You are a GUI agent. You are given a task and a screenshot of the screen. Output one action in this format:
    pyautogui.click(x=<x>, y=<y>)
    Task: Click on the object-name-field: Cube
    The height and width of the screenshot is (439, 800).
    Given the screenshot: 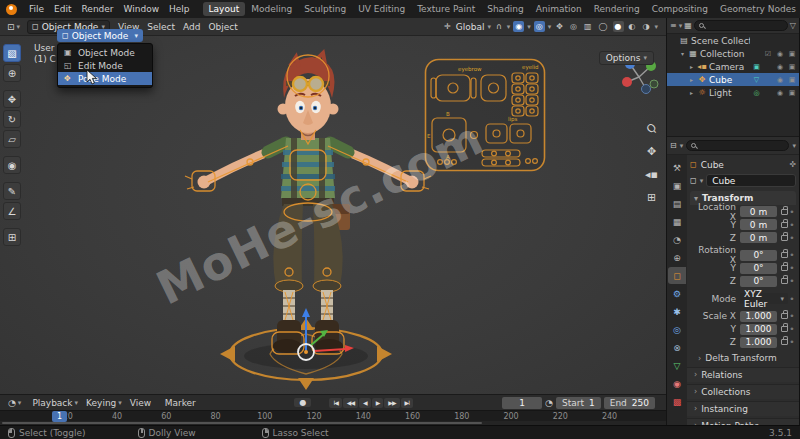 What is the action you would take?
    pyautogui.click(x=751, y=180)
    